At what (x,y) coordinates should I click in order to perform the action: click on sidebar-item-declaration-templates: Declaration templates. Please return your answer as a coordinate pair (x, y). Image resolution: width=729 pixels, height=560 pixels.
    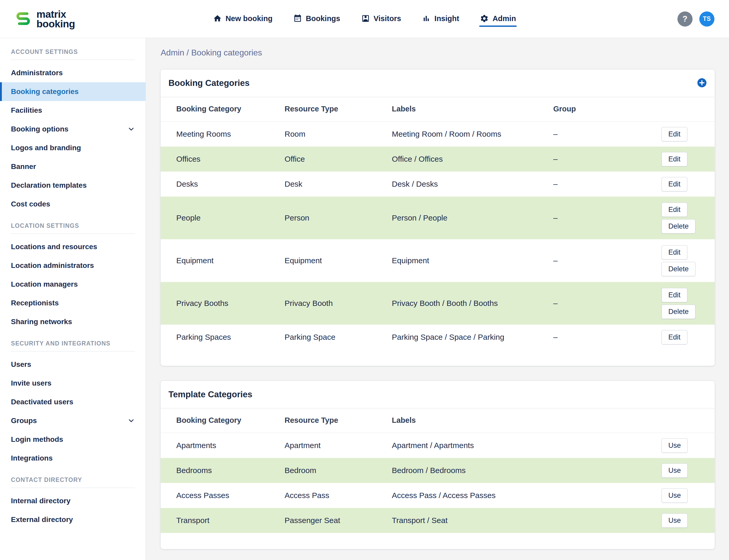
    Looking at the image, I should click on (73, 185).